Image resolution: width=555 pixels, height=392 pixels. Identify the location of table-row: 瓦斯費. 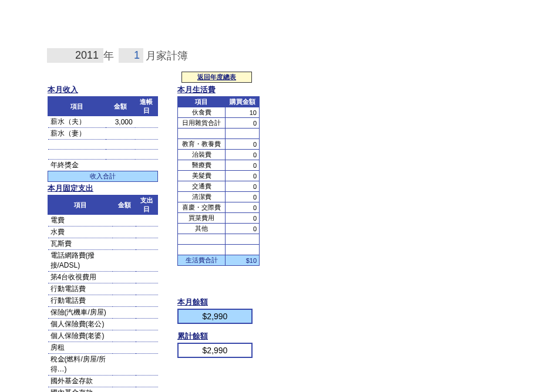
(103, 244).